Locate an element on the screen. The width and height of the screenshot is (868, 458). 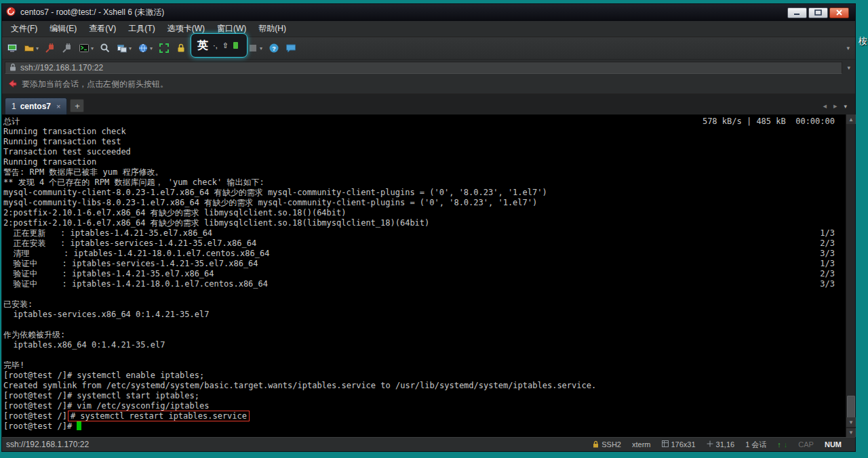
maximize-button is located at coordinates (818, 13).